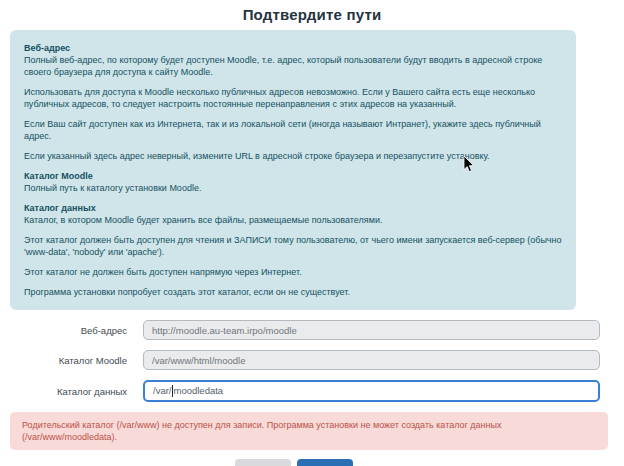 The height and width of the screenshot is (466, 624). What do you see at coordinates (293, 182) in the screenshot?
I see `info-section-moodle-directory: Каталог Moodle Полный путь к каталогу ус…` at bounding box center [293, 182].